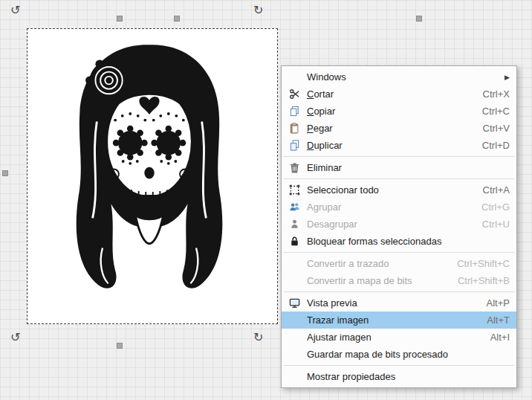  What do you see at coordinates (496, 225) in the screenshot?
I see `menu-item-shortcut: Ctrl+U` at bounding box center [496, 225].